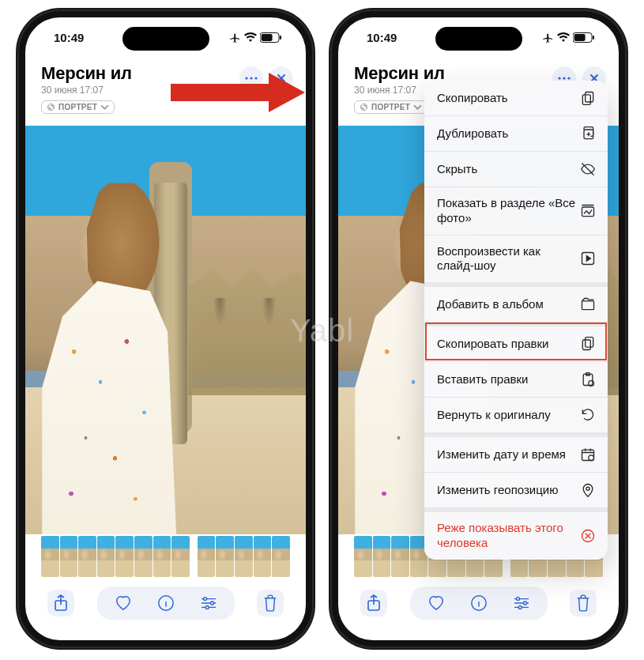 Image resolution: width=644 pixels, height=660 pixels. What do you see at coordinates (479, 603) in the screenshot?
I see `info-icon` at bounding box center [479, 603].